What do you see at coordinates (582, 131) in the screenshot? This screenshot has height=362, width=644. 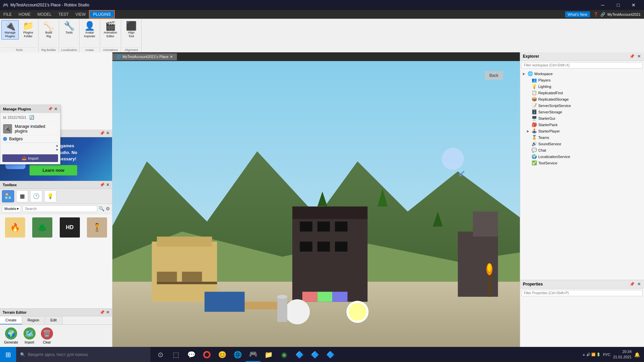 I see `tree-item-starterplayer: ▶ 🕹️ StarterPlayer` at bounding box center [582, 131].